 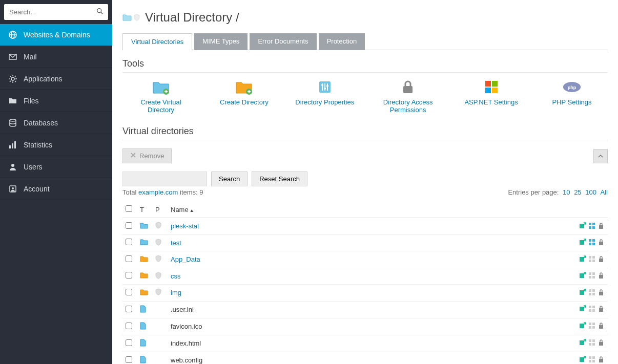 I want to click on sidebar-item-label: Users, so click(x=33, y=167).